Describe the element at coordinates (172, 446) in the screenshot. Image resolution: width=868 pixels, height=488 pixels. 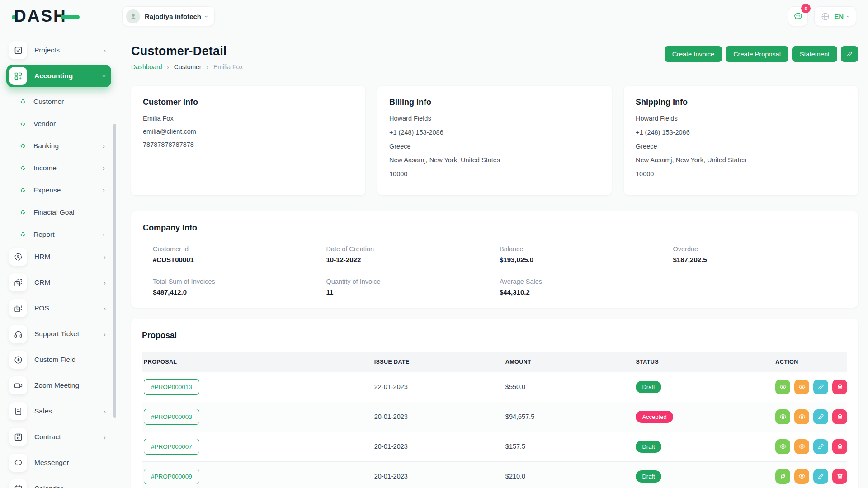
I see `proposal-link: #PROP000007` at that location.